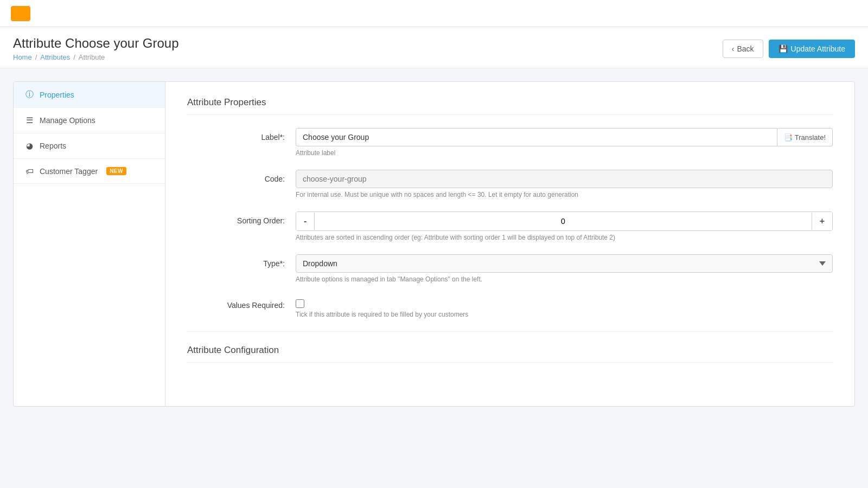 The height and width of the screenshot is (488, 868). Describe the element at coordinates (434, 14) in the screenshot. I see `topbar` at that location.